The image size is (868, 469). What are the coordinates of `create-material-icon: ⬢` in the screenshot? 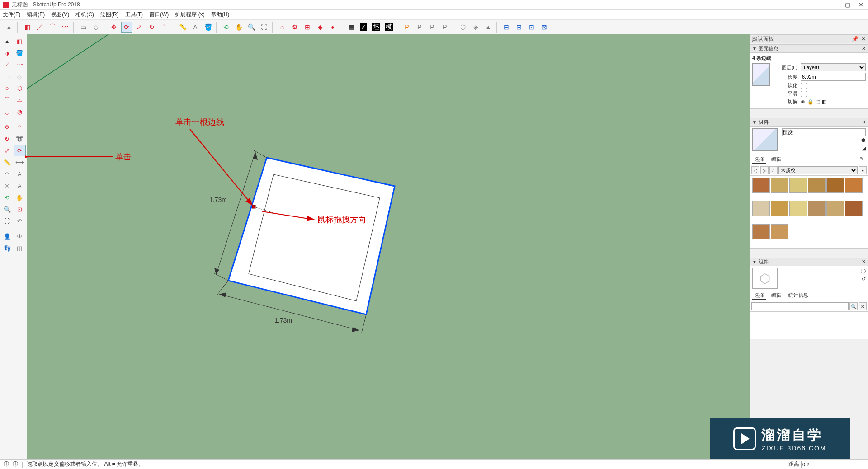 It's located at (863, 140).